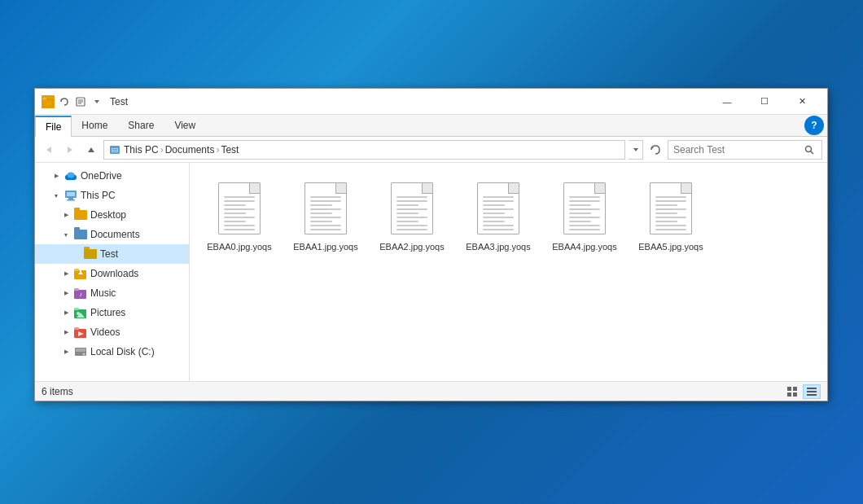 This screenshot has width=863, height=504. What do you see at coordinates (91, 150) in the screenshot?
I see `up-button` at bounding box center [91, 150].